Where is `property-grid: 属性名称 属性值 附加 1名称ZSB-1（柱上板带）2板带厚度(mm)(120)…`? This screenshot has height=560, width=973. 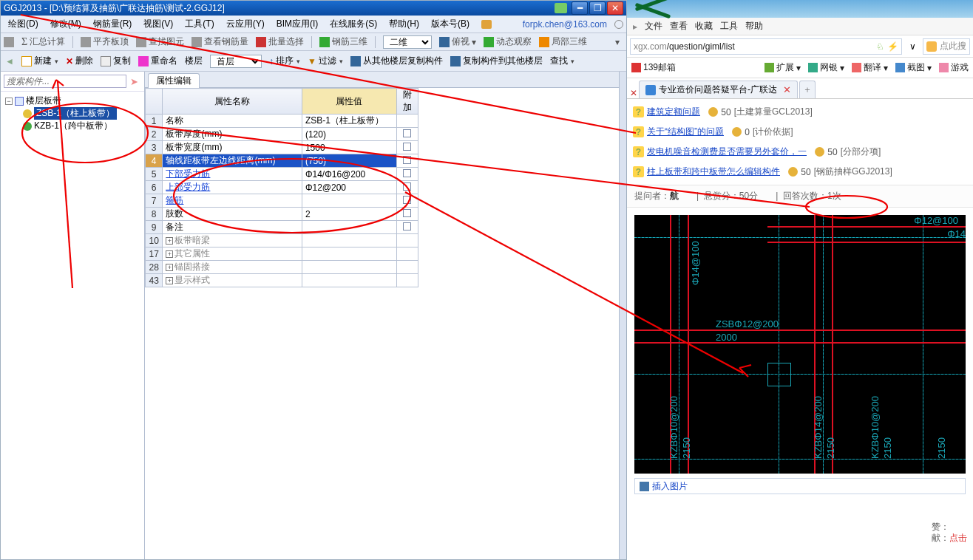 property-grid: 属性名称 属性值 附加 1名称ZSB-1（柱上板带）2板带厚度(mm)(120)… is located at coordinates (282, 188).